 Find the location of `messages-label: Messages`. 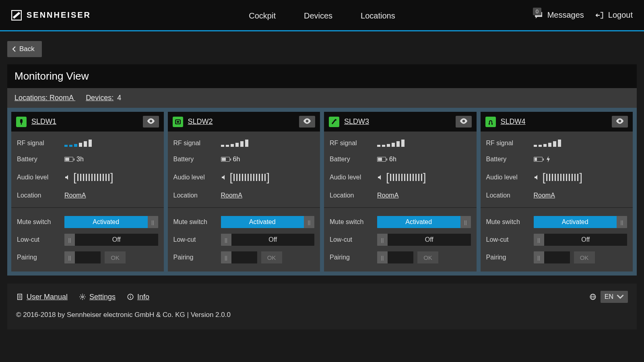

messages-label: Messages is located at coordinates (566, 15).